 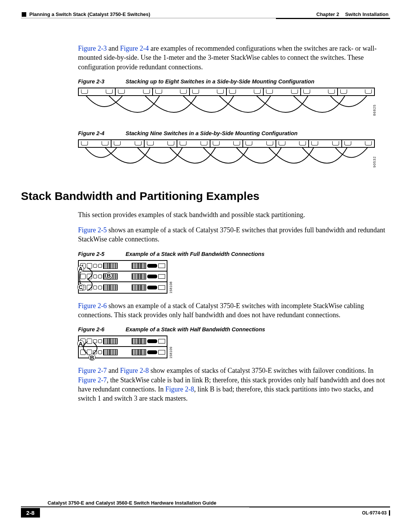 What do you see at coordinates (234, 133) in the screenshot?
I see `figure-2-4-caption: Figure 2-4 Stacking Nine Switches in a S…` at bounding box center [234, 133].